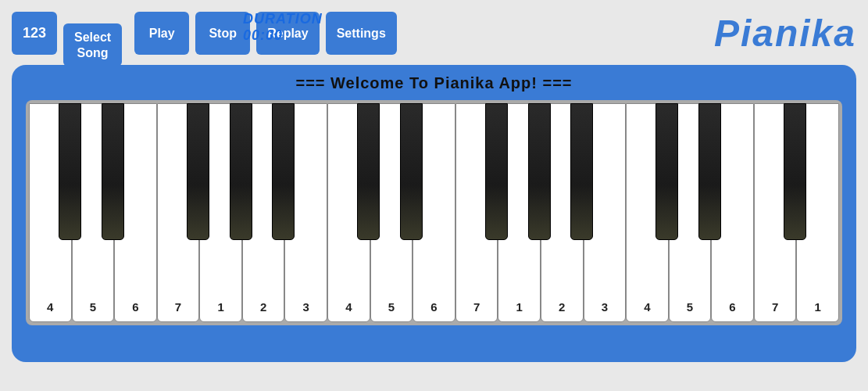 The image size is (868, 391). Describe the element at coordinates (34, 33) in the screenshot. I see `num-button: 123` at that location.